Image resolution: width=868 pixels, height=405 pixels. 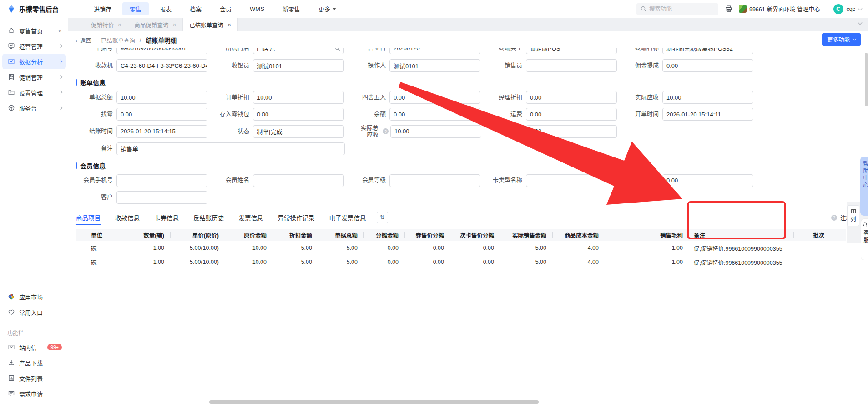 What do you see at coordinates (647, 235) in the screenshot?
I see `column-header: 销售毛利` at bounding box center [647, 235].